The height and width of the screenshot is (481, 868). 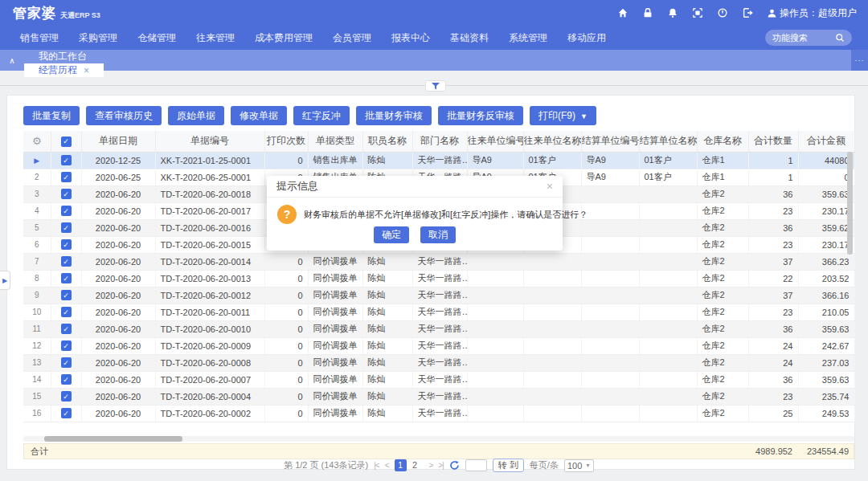 What do you see at coordinates (157, 39) in the screenshot?
I see `nav-item-仓储管理: 仓储管理` at bounding box center [157, 39].